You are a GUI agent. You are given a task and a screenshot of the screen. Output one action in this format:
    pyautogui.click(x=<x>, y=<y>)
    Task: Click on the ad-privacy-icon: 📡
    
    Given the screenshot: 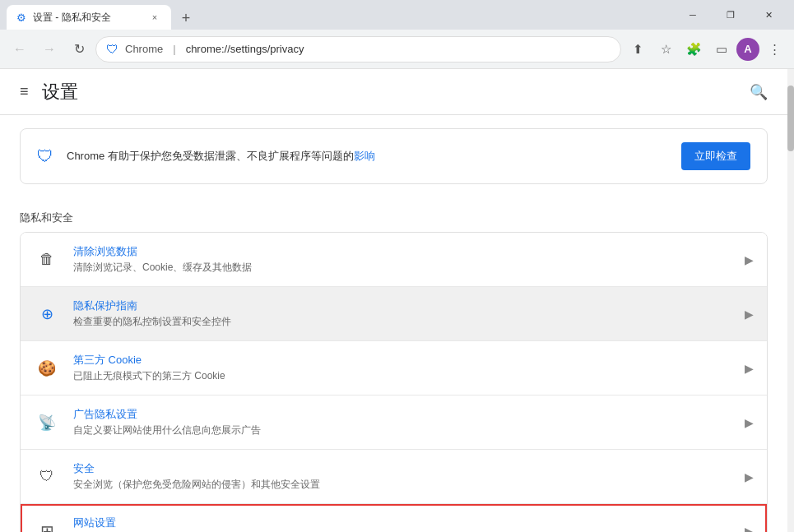 What is the action you would take?
    pyautogui.click(x=47, y=423)
    